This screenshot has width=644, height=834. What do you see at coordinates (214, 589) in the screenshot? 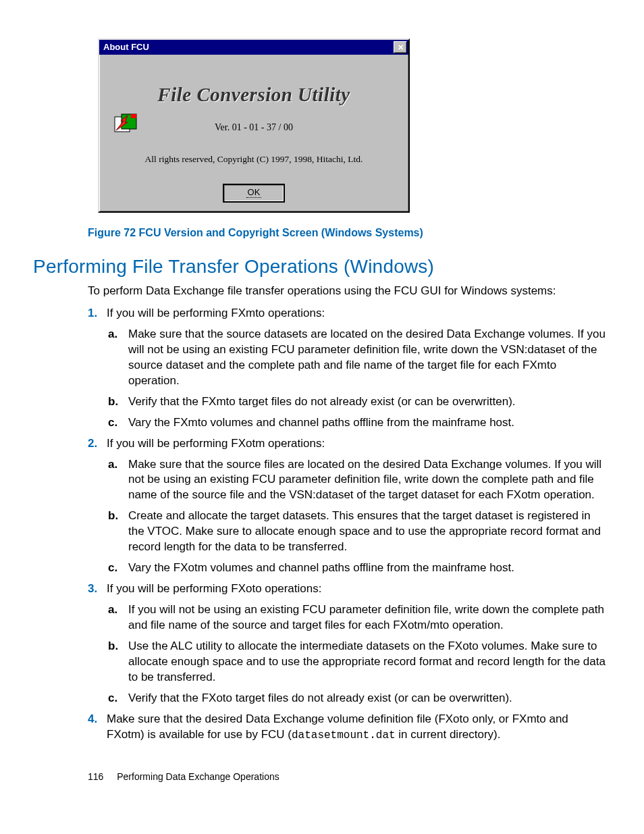
I see `list-item-text: If you will be performing FXoto operatio…` at bounding box center [214, 589].